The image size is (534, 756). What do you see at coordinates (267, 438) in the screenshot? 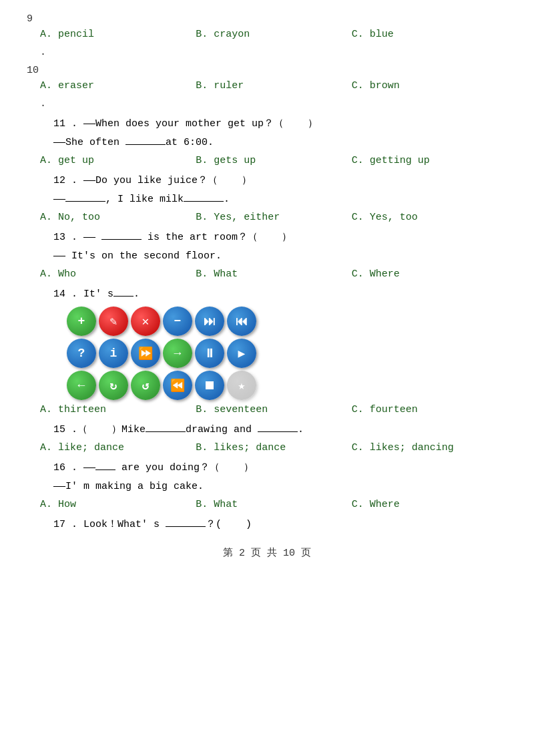
I see `question-15: 15 .（ ）Mikedrawing and . A. like; dance …` at bounding box center [267, 438].